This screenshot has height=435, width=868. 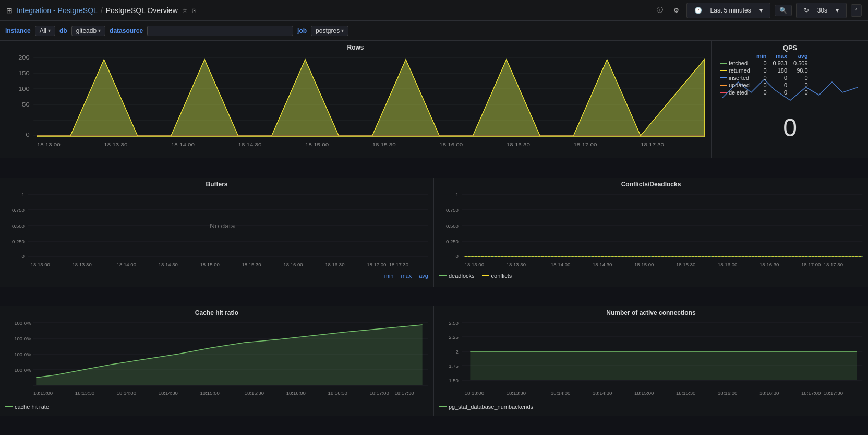 What do you see at coordinates (126, 31) in the screenshot?
I see `datasource-label: datasource` at bounding box center [126, 31].